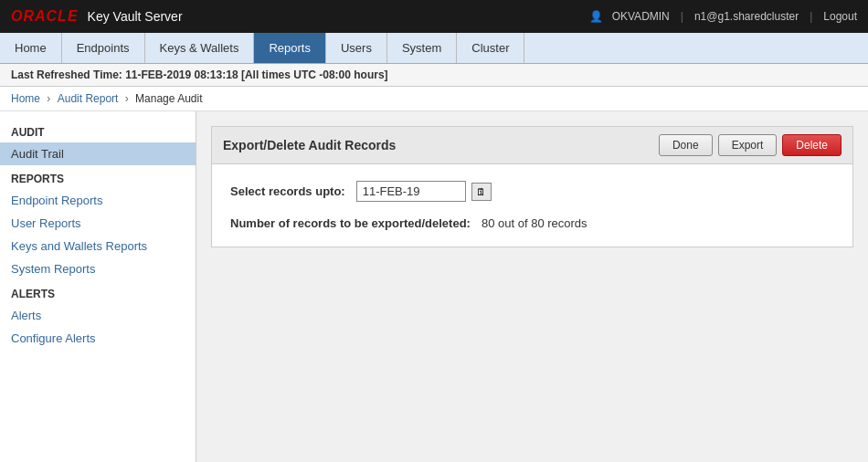 This screenshot has width=868, height=462. What do you see at coordinates (97, 16) in the screenshot?
I see `header-left: ORACLE Key Vault Server` at bounding box center [97, 16].